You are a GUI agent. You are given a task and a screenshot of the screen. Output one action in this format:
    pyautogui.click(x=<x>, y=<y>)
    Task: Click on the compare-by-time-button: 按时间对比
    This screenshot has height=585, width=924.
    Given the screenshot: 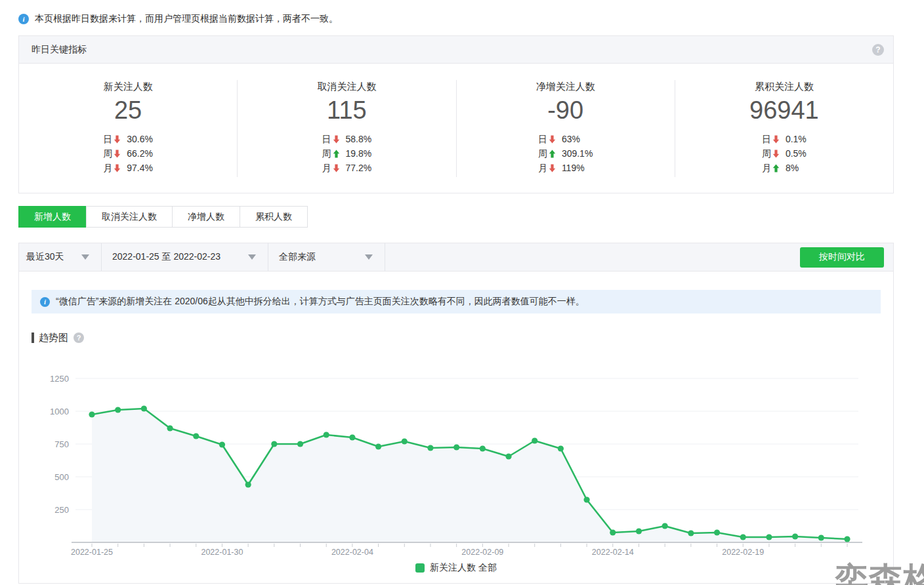 What is the action you would take?
    pyautogui.click(x=842, y=257)
    